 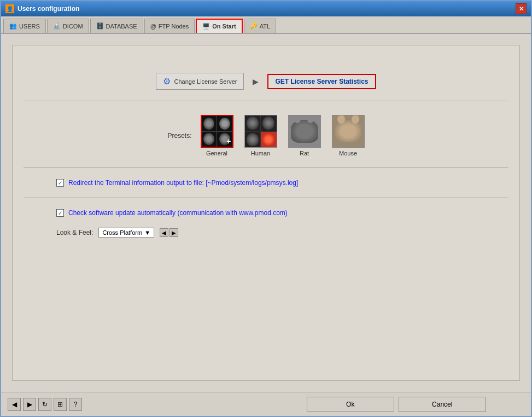 What do you see at coordinates (10, 9) in the screenshot?
I see `app-icon: 👤` at bounding box center [10, 9].